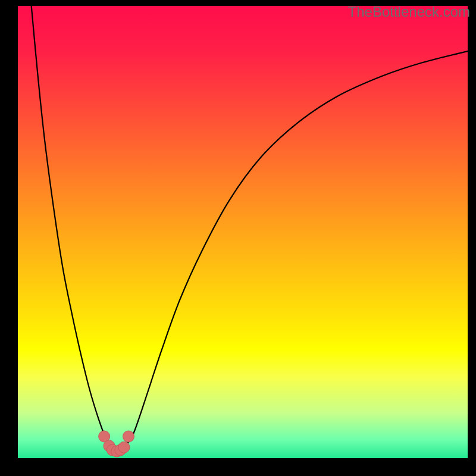 The height and width of the screenshot is (476, 476). What do you see at coordinates (409, 12) in the screenshot?
I see `watermark-text: TheBottleneck.com` at bounding box center [409, 12].